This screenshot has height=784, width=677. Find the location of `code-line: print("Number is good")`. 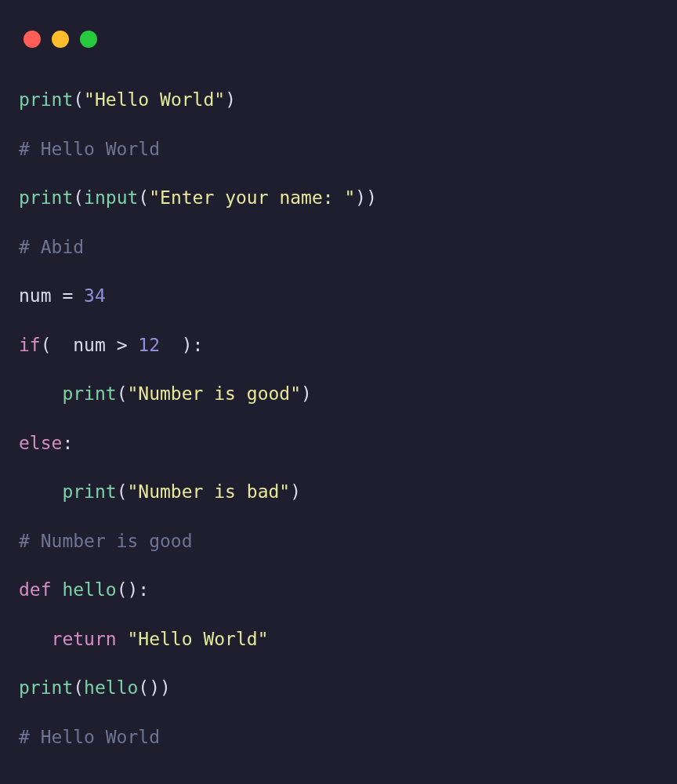

code-line: print("Number is good") is located at coordinates (338, 394).